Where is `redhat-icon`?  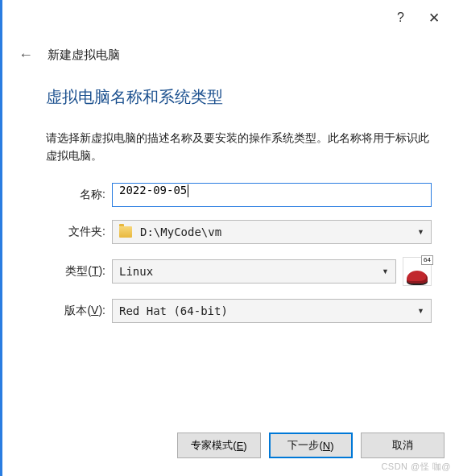 redhat-icon is located at coordinates (417, 277).